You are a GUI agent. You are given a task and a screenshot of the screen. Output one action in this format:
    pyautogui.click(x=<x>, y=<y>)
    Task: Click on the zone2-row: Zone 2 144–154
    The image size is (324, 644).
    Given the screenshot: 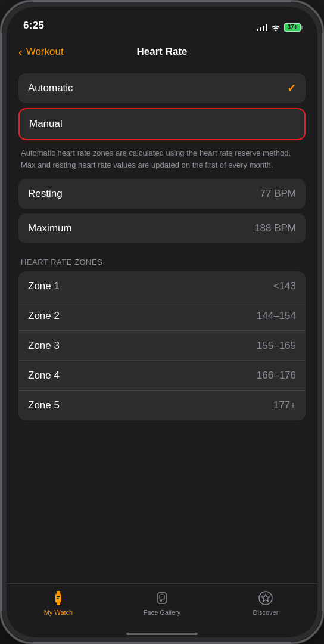 What is the action you would take?
    pyautogui.click(x=162, y=316)
    